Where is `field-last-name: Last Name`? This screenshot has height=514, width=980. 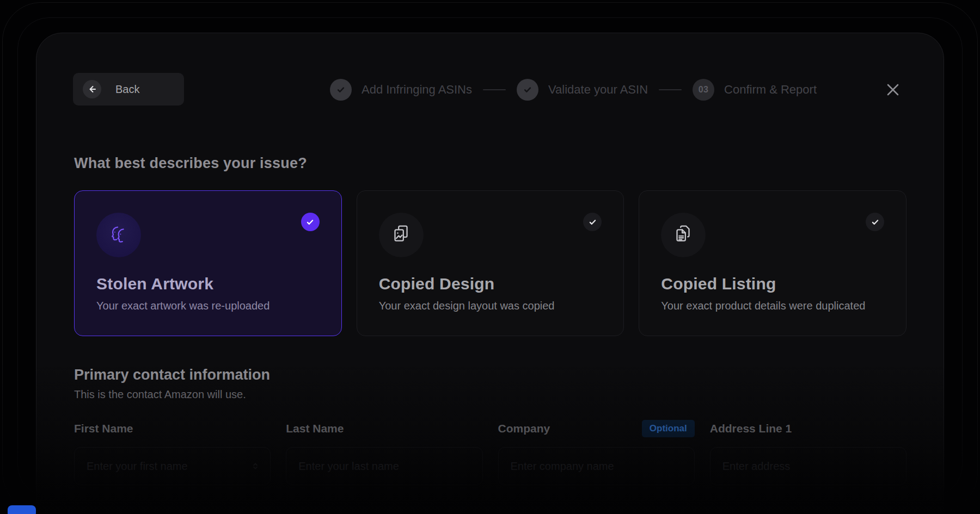
field-last-name: Last Name is located at coordinates (384, 453).